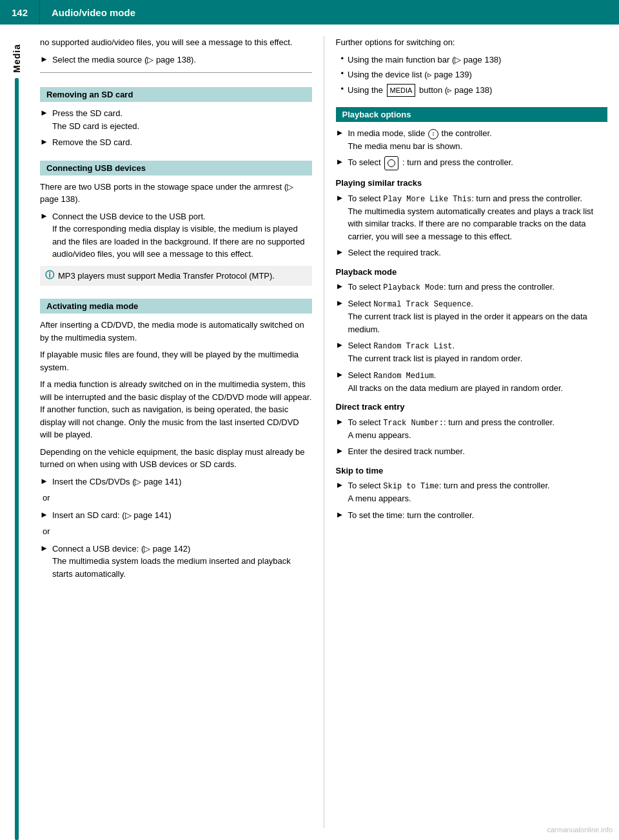 Image resolution: width=619 pixels, height=840 pixels. Describe the element at coordinates (176, 43) in the screenshot. I see `intro-text: no supported audio/video files, you will…` at that location.